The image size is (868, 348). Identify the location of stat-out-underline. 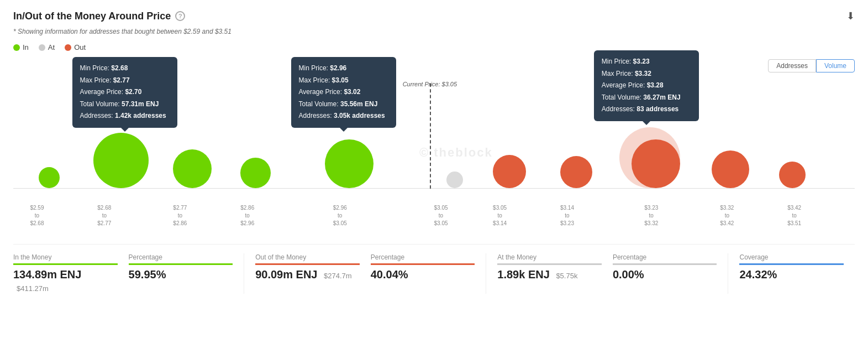
(307, 264).